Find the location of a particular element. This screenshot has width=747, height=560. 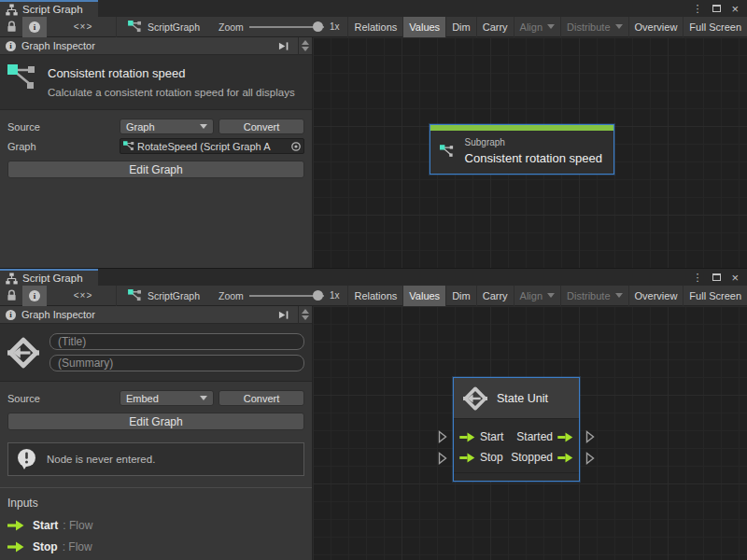

title-input is located at coordinates (177, 342).